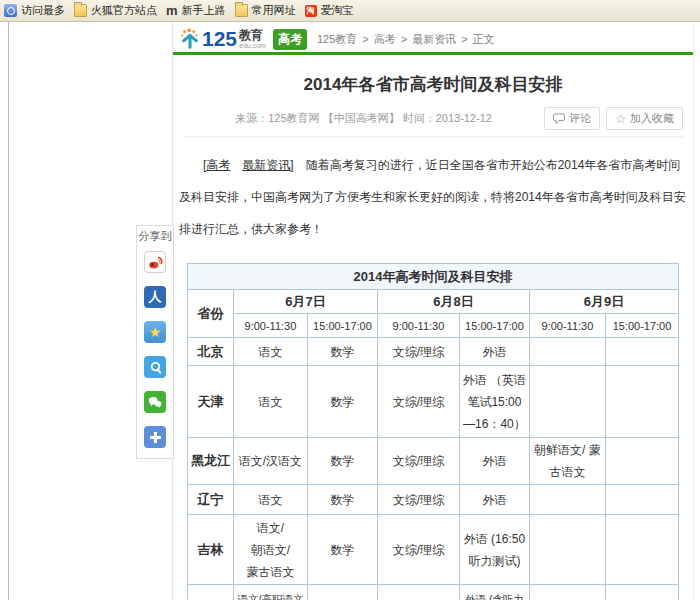  I want to click on paragraph-text, so click(236, 165).